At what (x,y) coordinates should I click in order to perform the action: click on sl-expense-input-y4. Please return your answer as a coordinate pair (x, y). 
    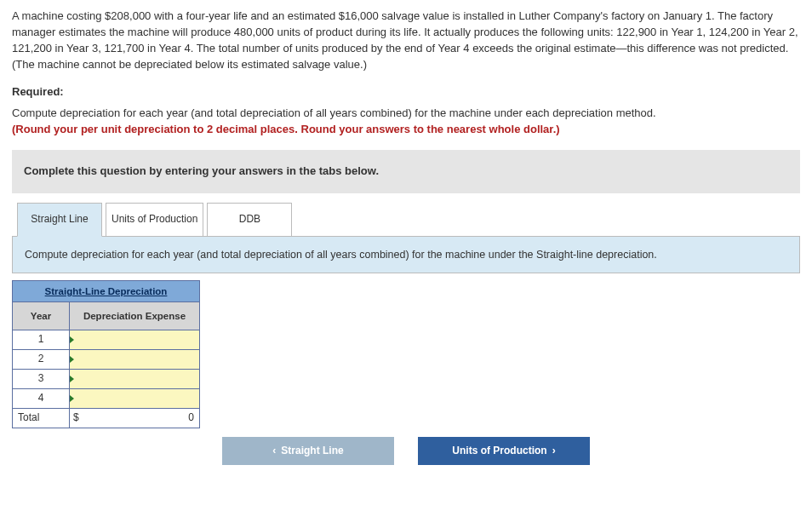
    Looking at the image, I should click on (134, 399).